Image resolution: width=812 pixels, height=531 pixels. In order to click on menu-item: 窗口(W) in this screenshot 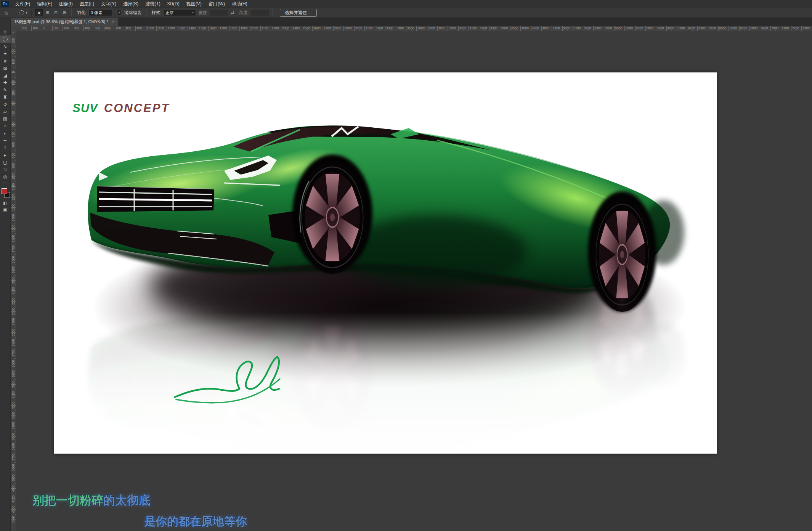, I will do `click(217, 4)`.